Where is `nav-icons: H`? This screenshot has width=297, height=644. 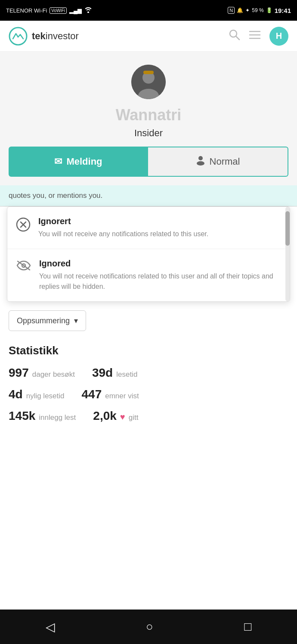
nav-icons: H is located at coordinates (258, 36).